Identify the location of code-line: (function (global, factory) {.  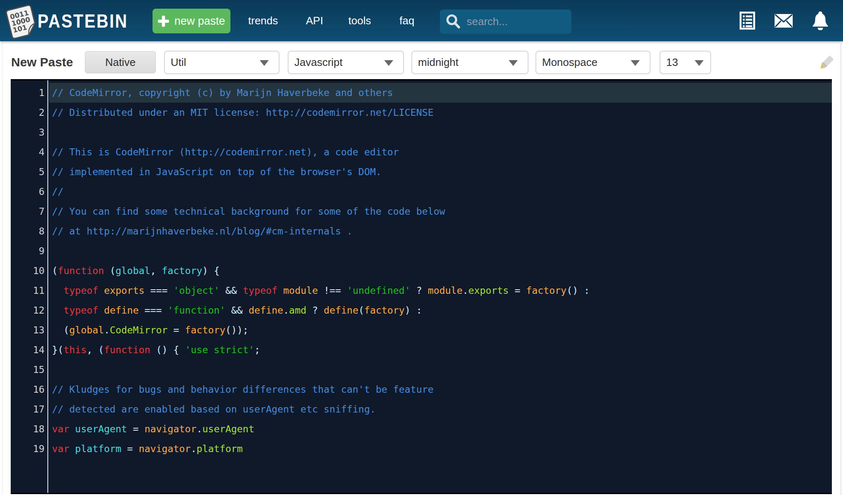
(440, 271).